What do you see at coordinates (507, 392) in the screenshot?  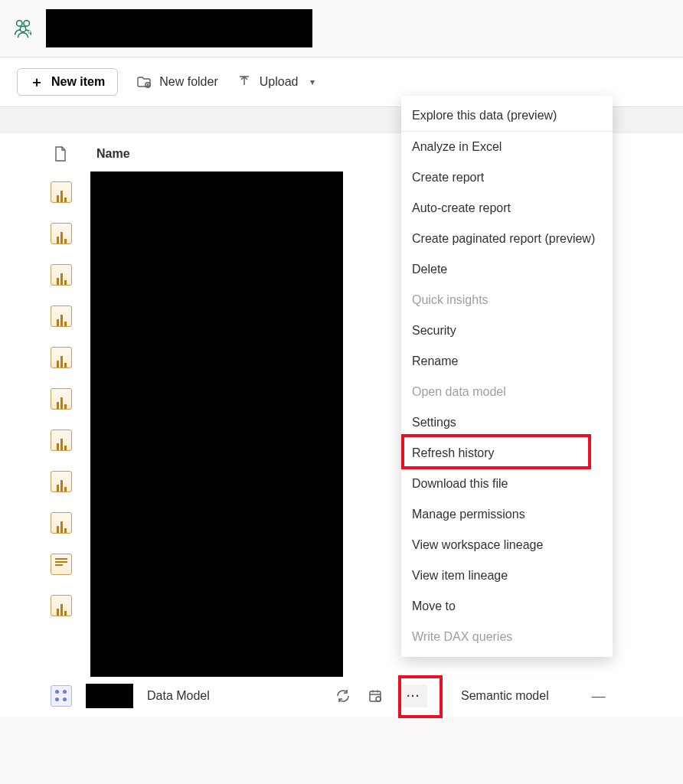 I see `menu-open-data-model: Open data model` at bounding box center [507, 392].